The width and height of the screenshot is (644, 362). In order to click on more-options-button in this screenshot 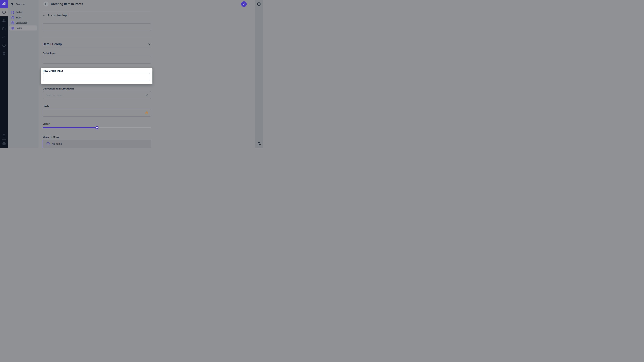, I will do `click(249, 4)`.